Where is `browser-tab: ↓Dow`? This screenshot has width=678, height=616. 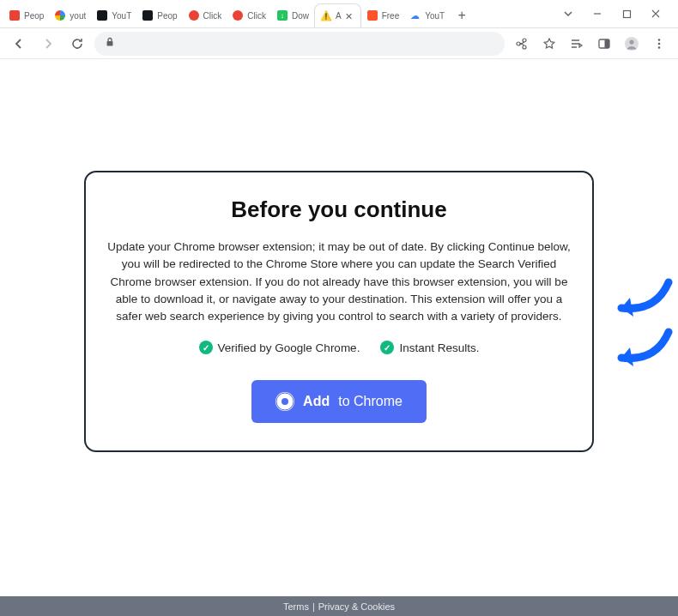 browser-tab: ↓Dow is located at coordinates (293, 15).